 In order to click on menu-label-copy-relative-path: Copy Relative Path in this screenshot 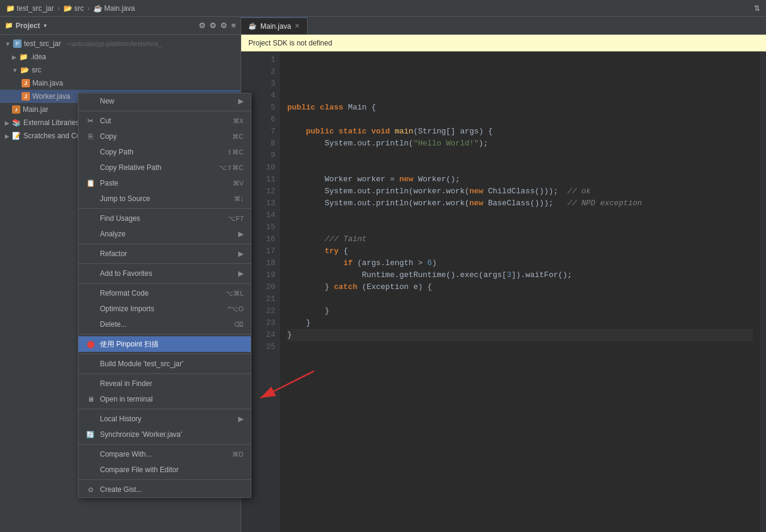, I will do `click(157, 168)`.